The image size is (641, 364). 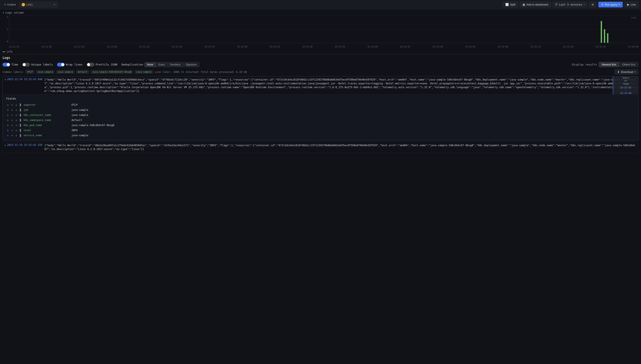 What do you see at coordinates (571, 4) in the screenshot?
I see `header-right: ⬜ Split ▦ Add to dashboard ⏱ Last 5 minu…` at bounding box center [571, 4].